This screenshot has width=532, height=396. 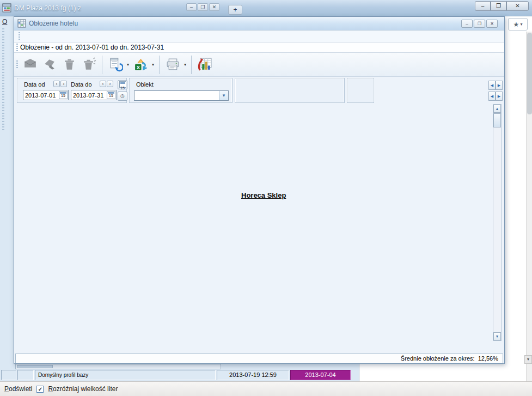 I want to click on table-footer, so click(x=252, y=346).